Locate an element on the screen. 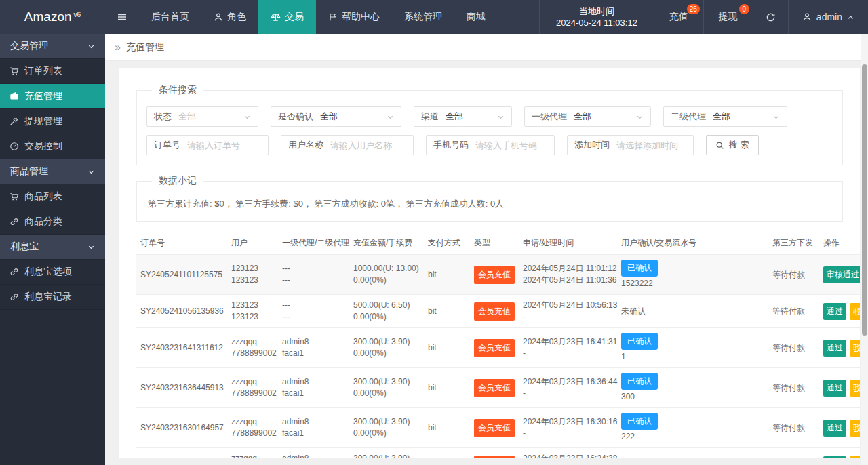  nav-item-label: 角色 is located at coordinates (237, 17).